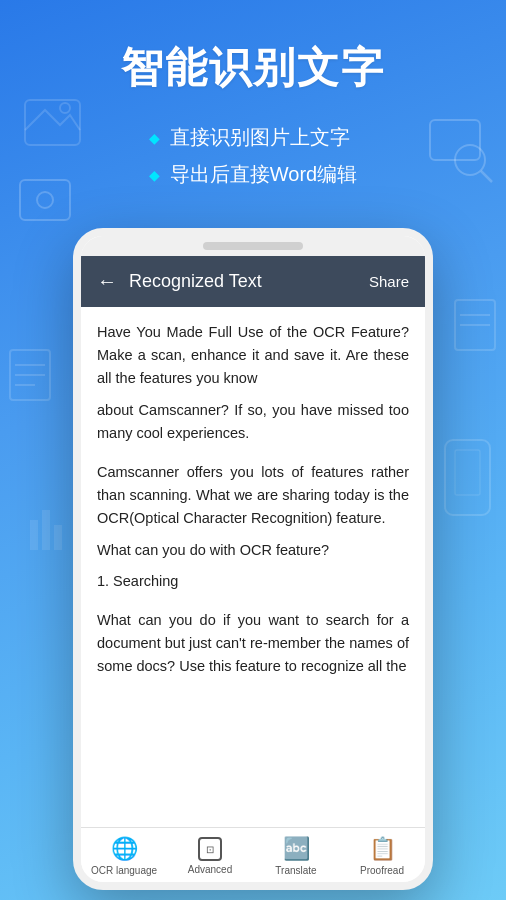 This screenshot has width=506, height=900. I want to click on features-list: ◆ 直接识别图片上文字 ◆ 导出后直接Word编辑, so click(253, 161).